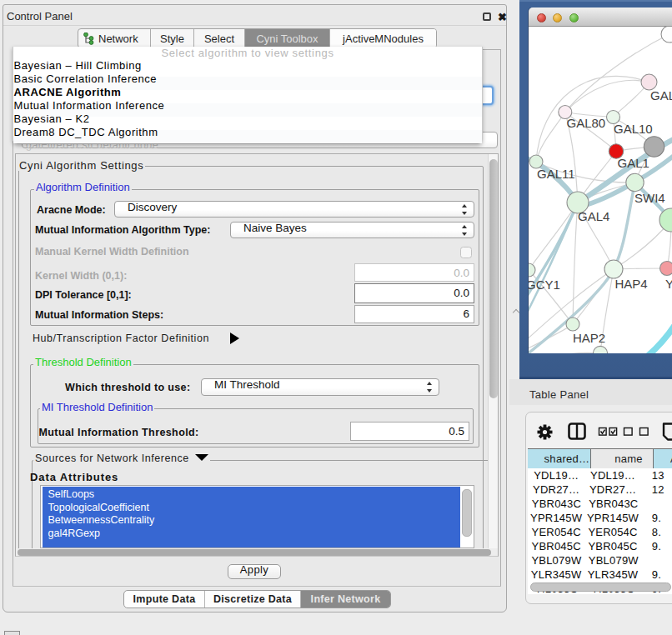 This screenshot has width=672, height=635. I want to click on svg-text: HAP2, so click(589, 338).